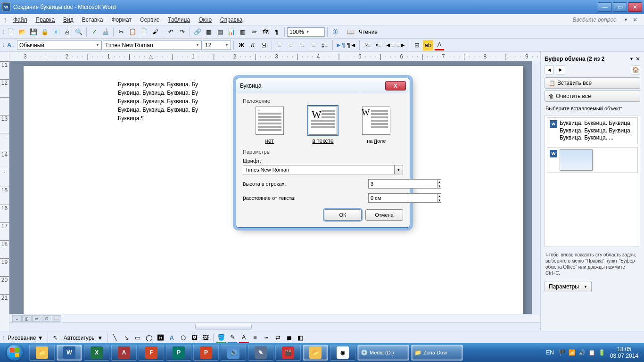  Describe the element at coordinates (83, 338) in the screenshot. I see `autoshapes-menu: Автофигуры ▼` at that location.